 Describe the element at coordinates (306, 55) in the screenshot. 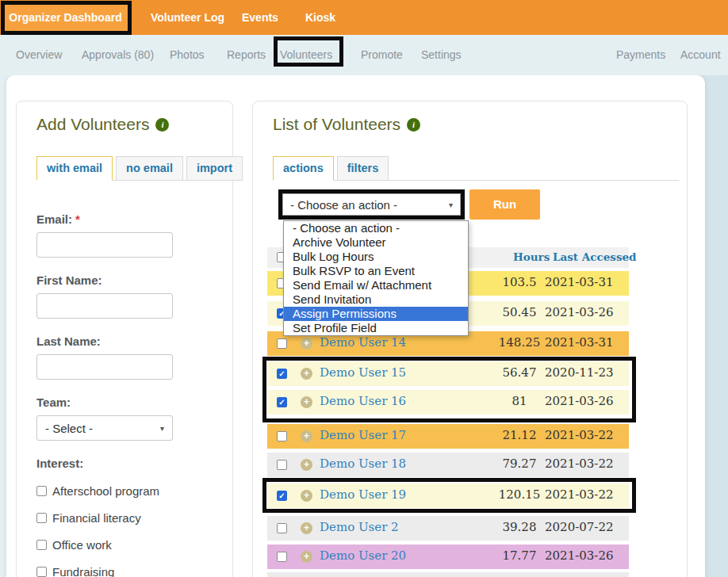

I see `sub-nav-item-volunteers: Volunteers` at that location.